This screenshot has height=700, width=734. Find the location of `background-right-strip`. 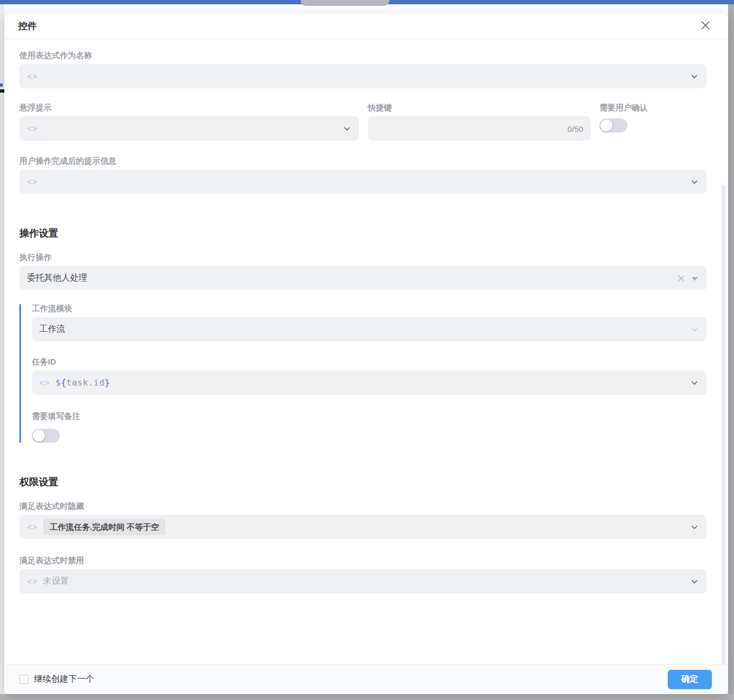

background-right-strip is located at coordinates (731, 352).